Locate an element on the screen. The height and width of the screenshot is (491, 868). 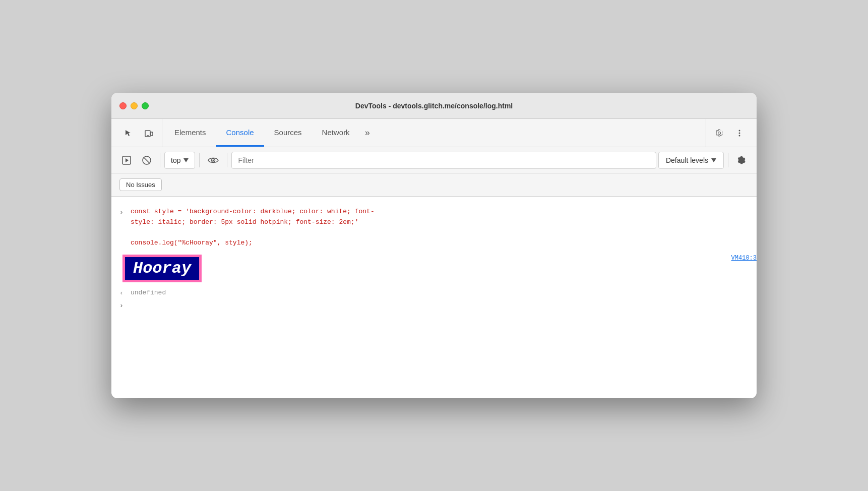
undefined-entry: ‹ undefined is located at coordinates (434, 292).